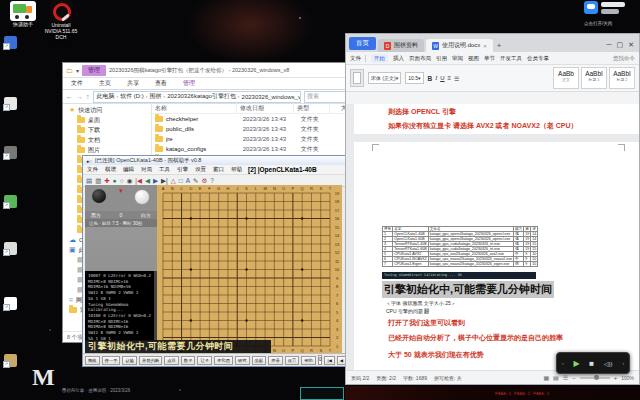  What do you see at coordinates (610, 45) in the screenshot?
I see `minimize-icon: ─` at bounding box center [610, 45].